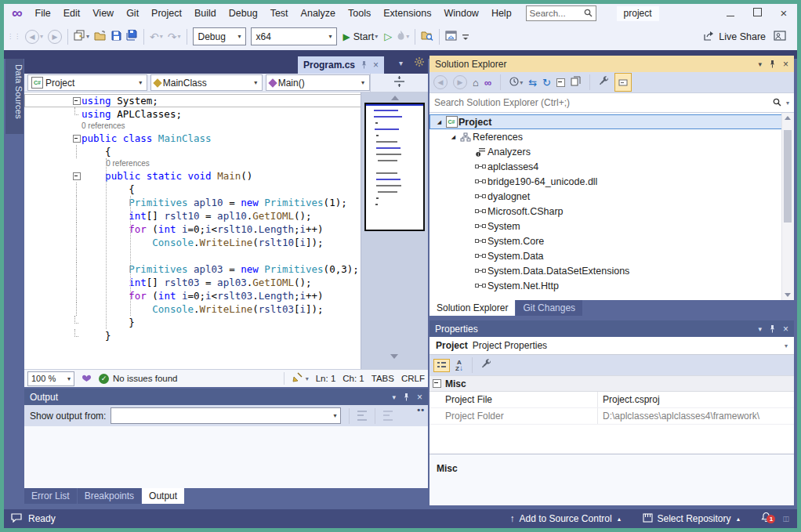 The image size is (801, 532). Describe the element at coordinates (193, 270) in the screenshot. I see `code-line: Primitives apl03 = new Primitives(0,3);` at that location.